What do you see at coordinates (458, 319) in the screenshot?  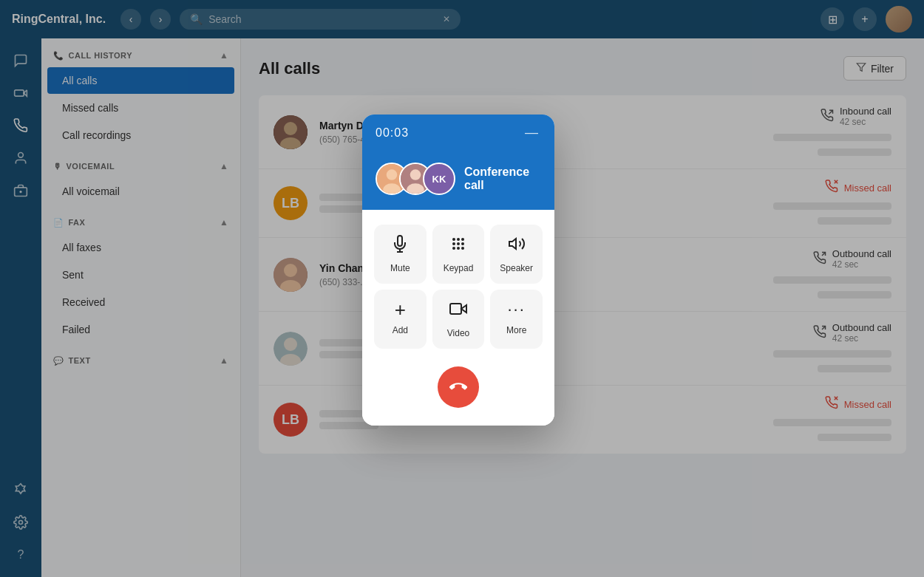 I see `video-button: Video` at bounding box center [458, 319].